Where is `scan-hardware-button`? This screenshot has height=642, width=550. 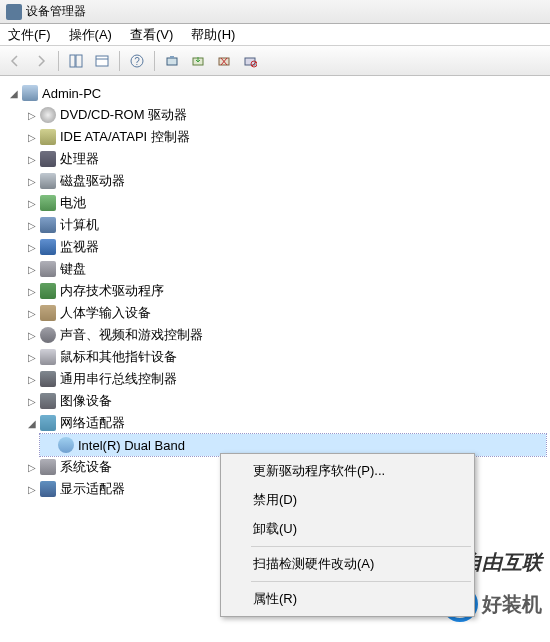
scan-hardware-button is located at coordinates (172, 61).